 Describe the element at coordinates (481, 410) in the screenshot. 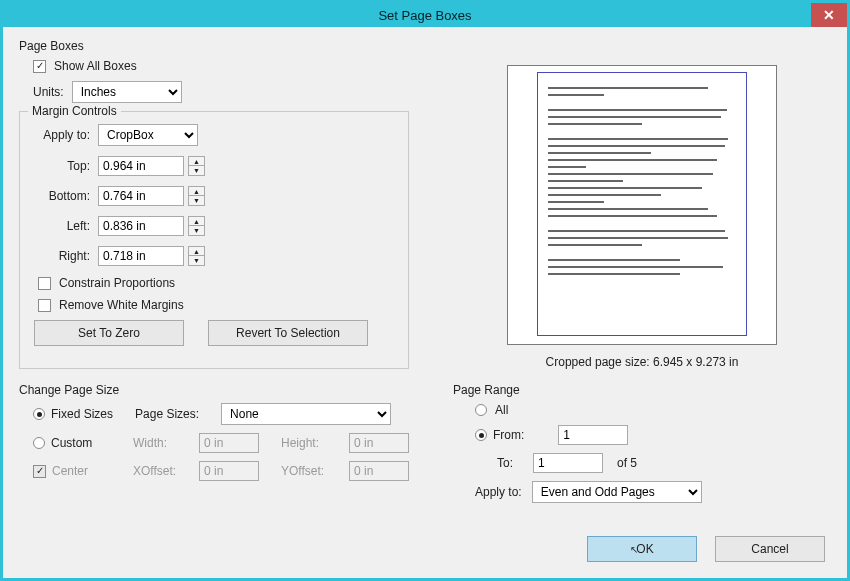

I see `all-radio` at that location.